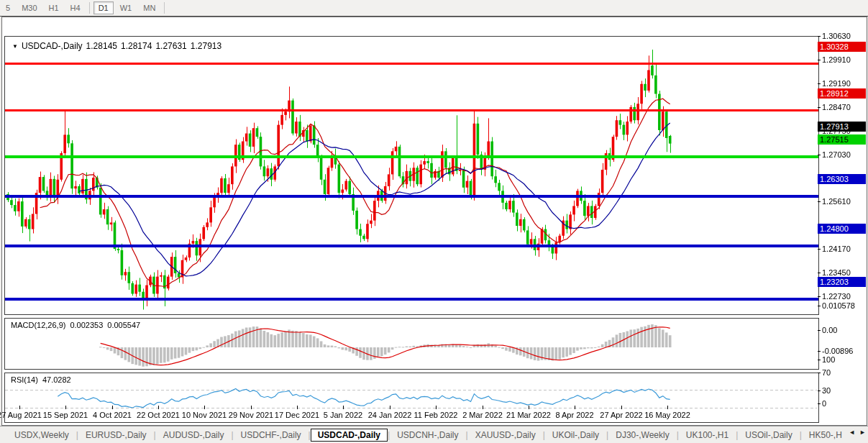 The height and width of the screenshot is (443, 868). What do you see at coordinates (127, 8) in the screenshot?
I see `timeframe-button-w1: W1` at bounding box center [127, 8].